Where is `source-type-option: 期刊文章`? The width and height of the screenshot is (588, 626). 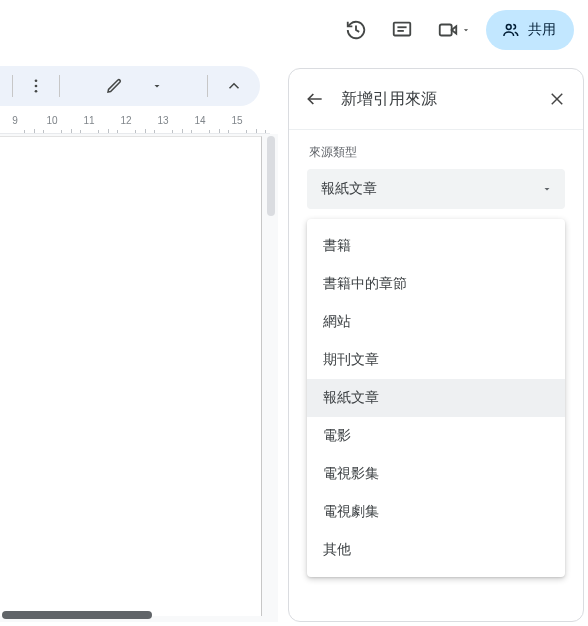
source-type-option: 期刊文章 is located at coordinates (436, 360).